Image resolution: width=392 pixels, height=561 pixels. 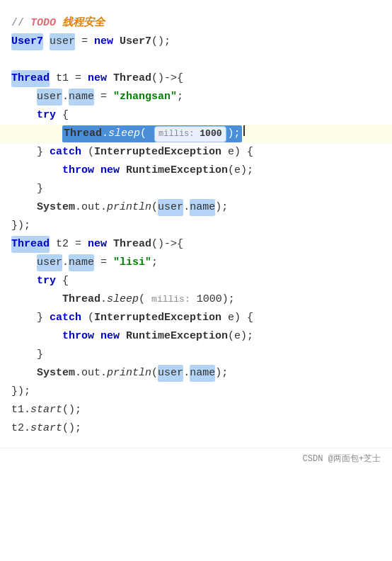 What do you see at coordinates (62, 42) in the screenshot?
I see `user-var-highlight: user` at bounding box center [62, 42].